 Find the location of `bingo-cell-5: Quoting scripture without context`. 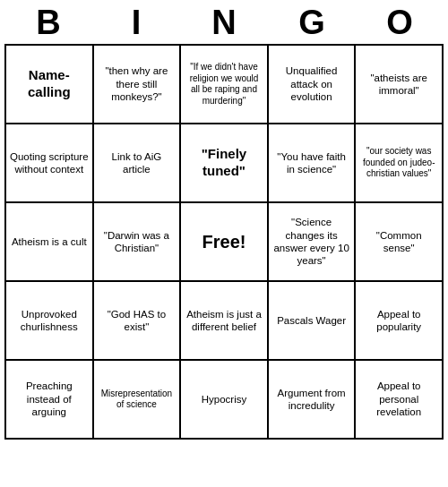

bingo-cell-5: Quoting scripture without context is located at coordinates (50, 164).